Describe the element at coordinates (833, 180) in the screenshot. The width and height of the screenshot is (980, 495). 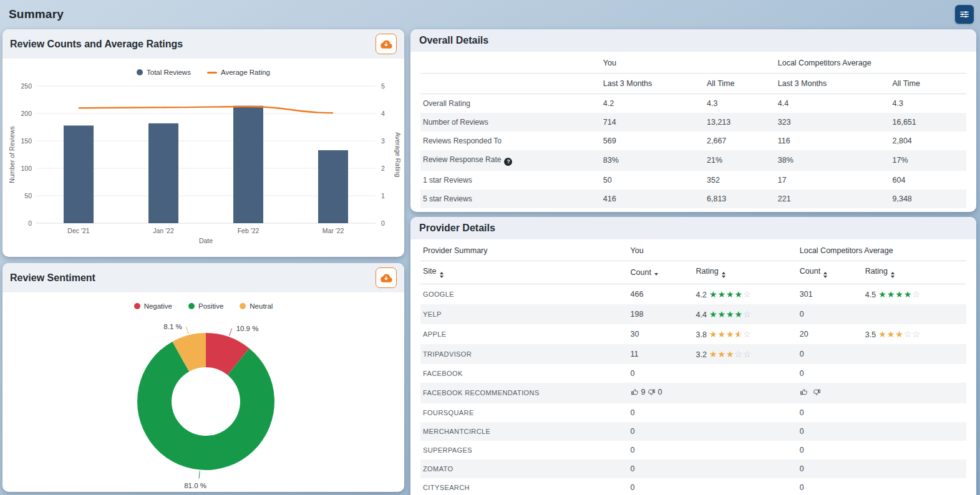
I see `cell-value: 17` at that location.